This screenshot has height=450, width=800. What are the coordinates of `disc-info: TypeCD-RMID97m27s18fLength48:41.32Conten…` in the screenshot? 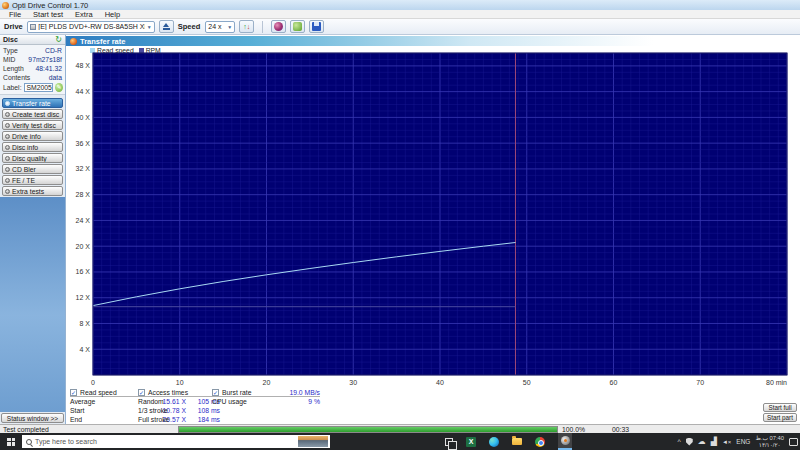 It's located at (32, 64).